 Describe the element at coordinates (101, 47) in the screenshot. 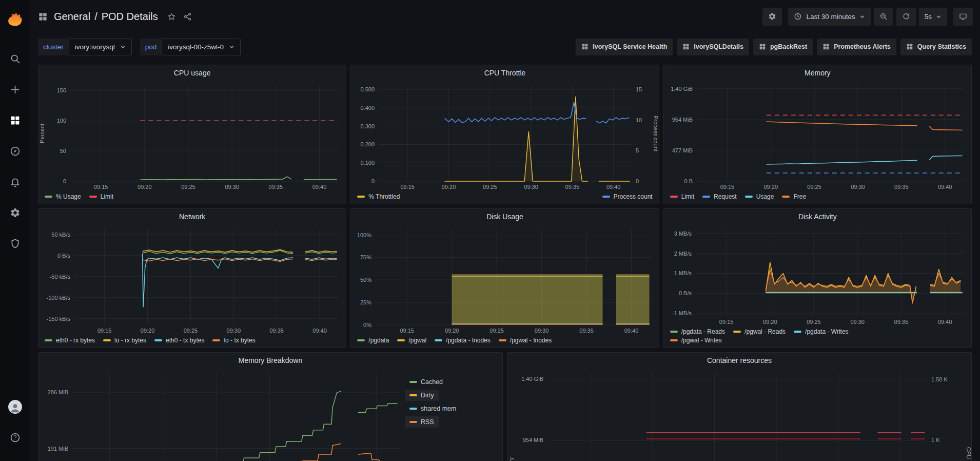

I see `variable-cluster-value: ivory:ivorysql` at that location.